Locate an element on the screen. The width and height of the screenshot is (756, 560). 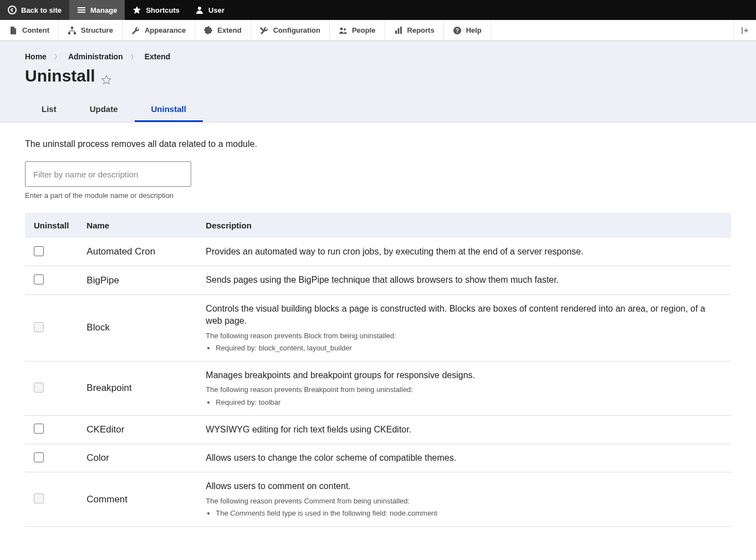
primary-tabs: List Update Uninstall is located at coordinates (378, 110).